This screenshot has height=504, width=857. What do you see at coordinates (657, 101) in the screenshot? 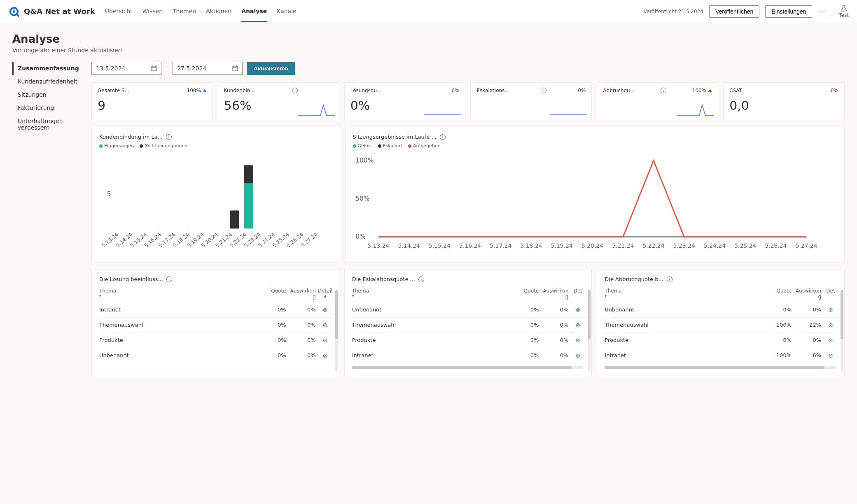
I see `kpi-card: Abbruchqu...i100%` at bounding box center [657, 101].